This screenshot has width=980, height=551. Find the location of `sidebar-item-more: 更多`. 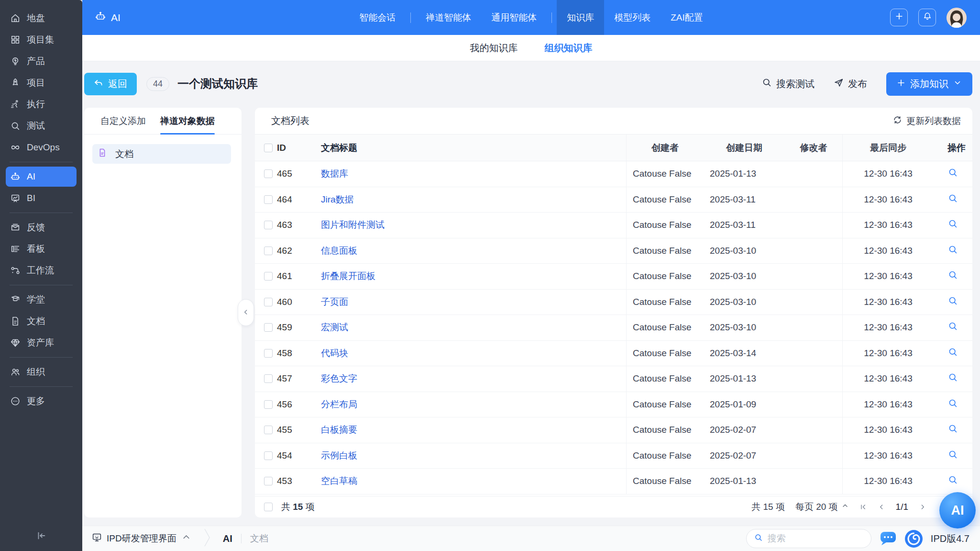

sidebar-item-more: 更多 is located at coordinates (41, 401).